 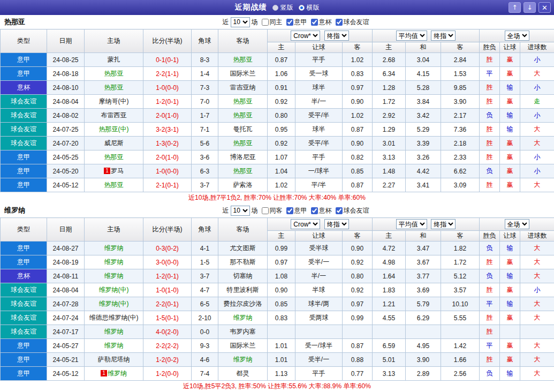 What do you see at coordinates (319, 304) in the screenshot?
I see `handicap-line: 球半/两` at bounding box center [319, 304].